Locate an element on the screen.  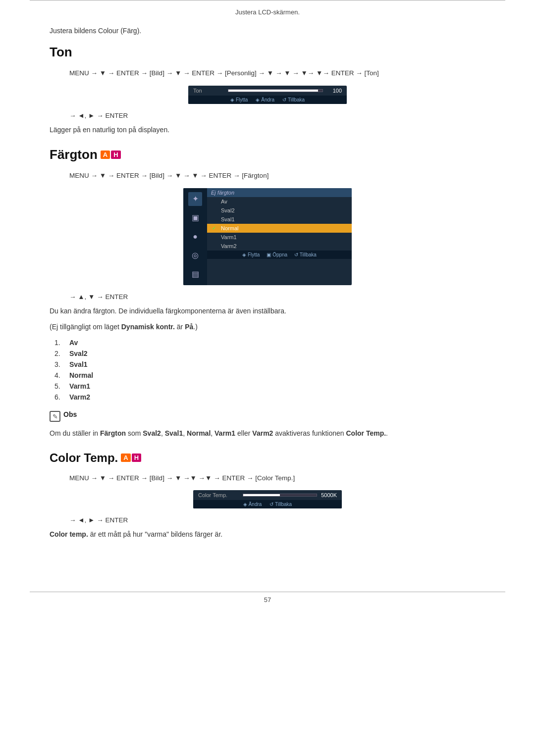
colortemp-nav-hint: → ◄, ► → ENTER is located at coordinates (277, 520).